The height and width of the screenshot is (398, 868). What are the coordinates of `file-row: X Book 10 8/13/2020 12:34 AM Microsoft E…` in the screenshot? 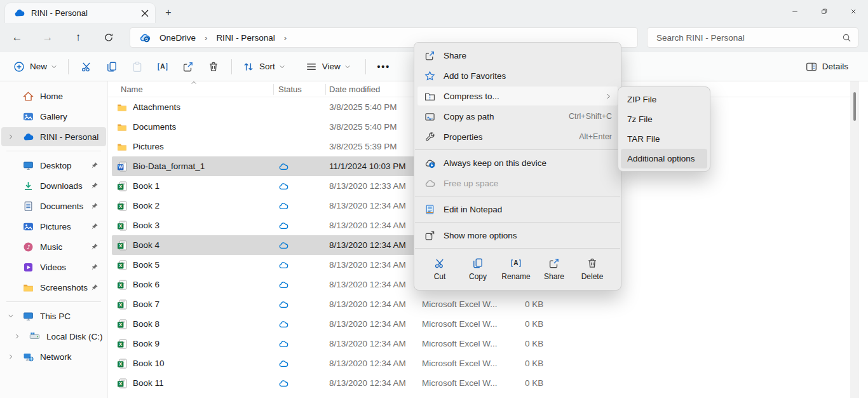 It's located at (346, 364).